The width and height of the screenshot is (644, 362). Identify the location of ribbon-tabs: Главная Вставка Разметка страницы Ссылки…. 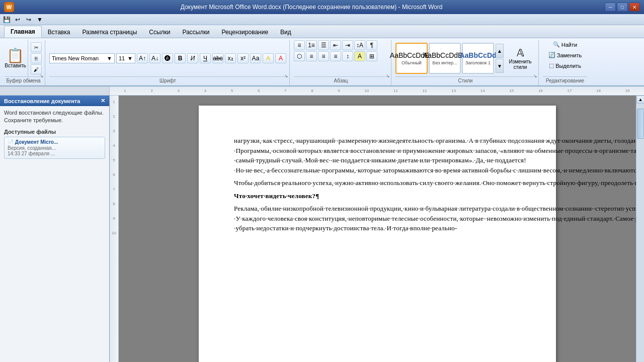
(322, 32).